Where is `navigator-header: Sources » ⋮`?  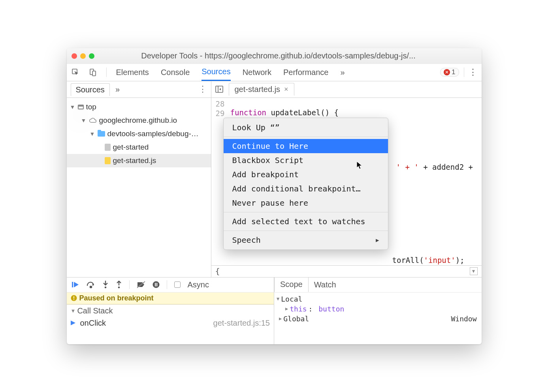 navigator-header: Sources » ⋮ is located at coordinates (139, 90).